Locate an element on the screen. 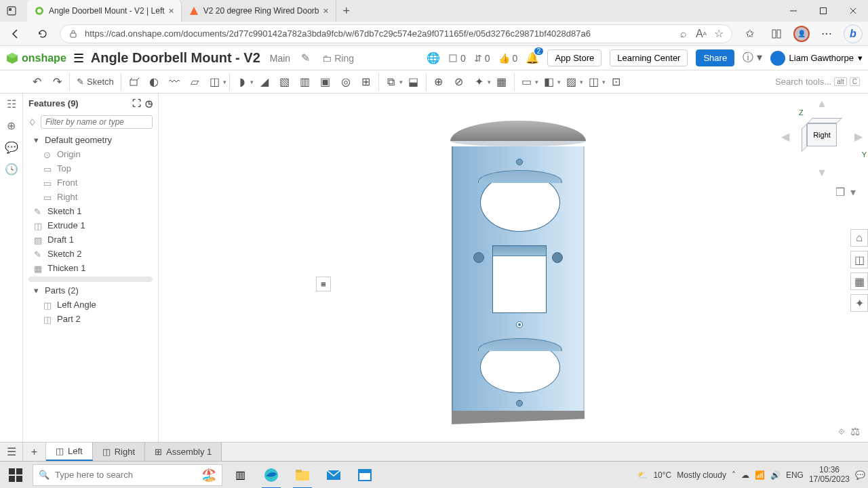 This screenshot has height=488, width=868. redo-button: ↷ is located at coordinates (57, 82).